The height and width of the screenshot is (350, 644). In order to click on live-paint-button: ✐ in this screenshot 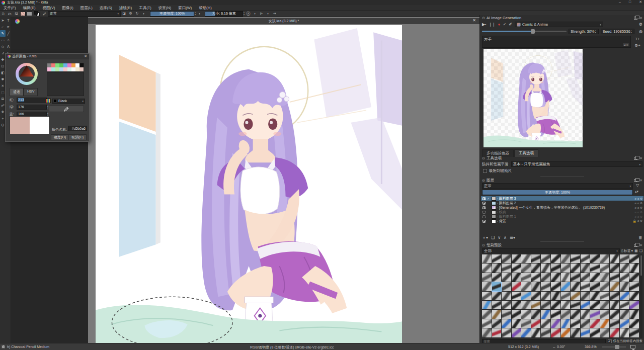, I will do `click(510, 24)`.